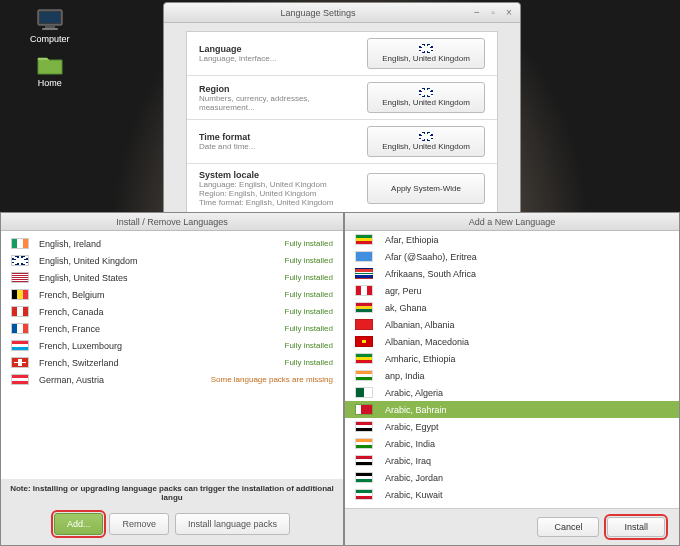 The width and height of the screenshot is (680, 546). Describe the element at coordinates (568, 527) in the screenshot. I see `cancel-button: Cancel` at that location.